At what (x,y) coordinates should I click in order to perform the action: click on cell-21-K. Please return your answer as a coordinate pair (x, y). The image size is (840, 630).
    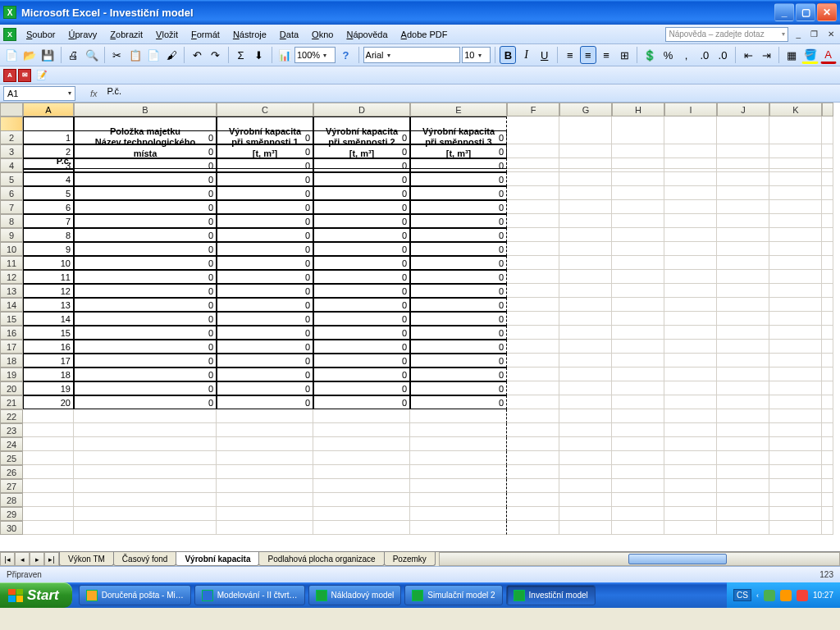
    Looking at the image, I should click on (796, 402).